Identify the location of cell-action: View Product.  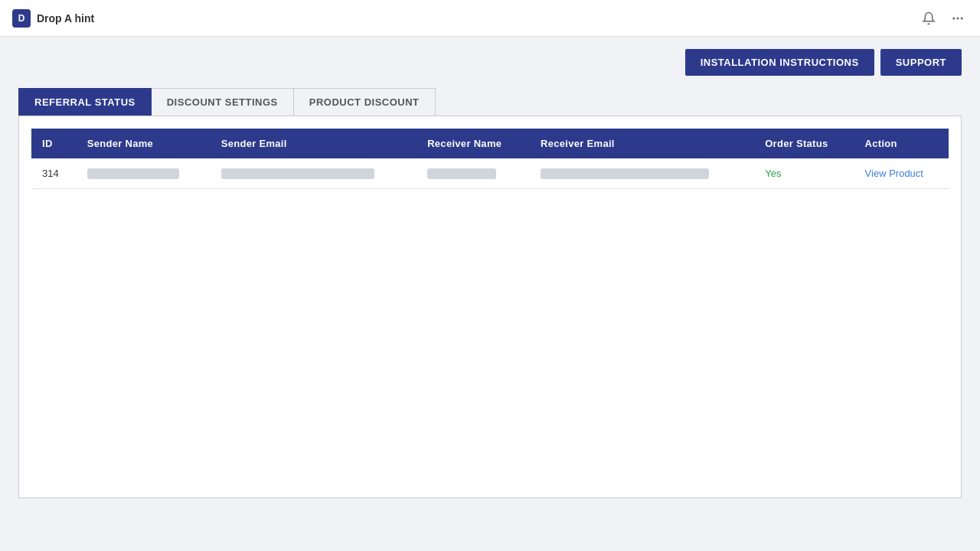
(902, 174).